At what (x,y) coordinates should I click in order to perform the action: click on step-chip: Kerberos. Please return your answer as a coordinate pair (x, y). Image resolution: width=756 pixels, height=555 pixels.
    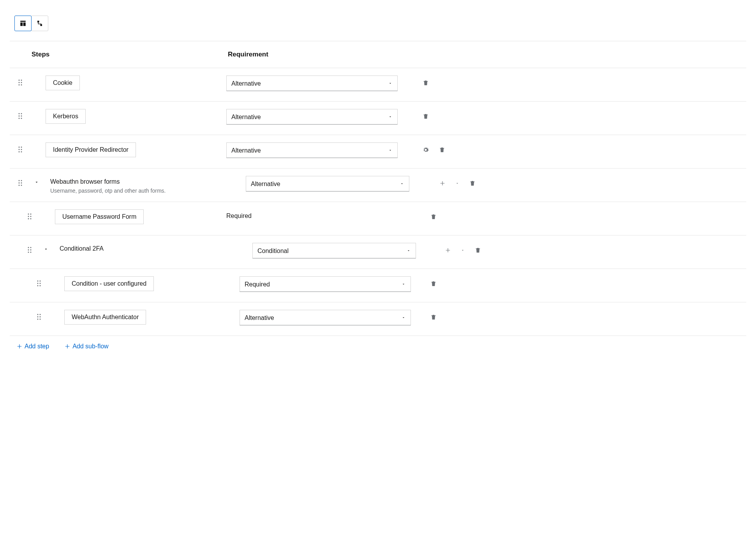
    Looking at the image, I should click on (65, 116).